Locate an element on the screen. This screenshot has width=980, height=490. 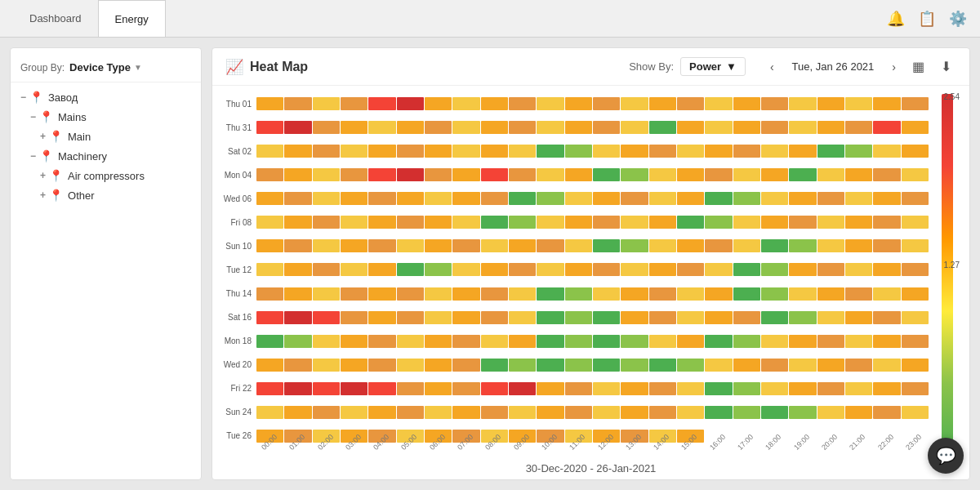
chat-bubble: 💬 is located at coordinates (946, 456).